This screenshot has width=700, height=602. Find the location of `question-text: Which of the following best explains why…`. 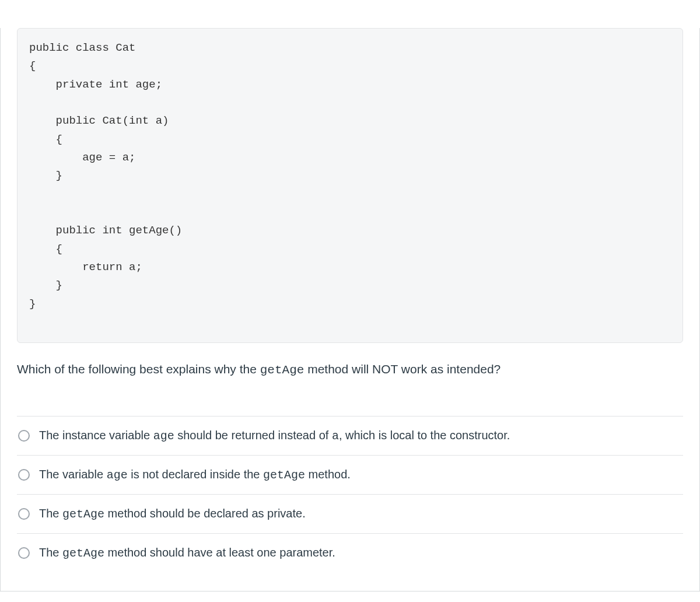

question-text: Which of the following best explains why… is located at coordinates (350, 370).